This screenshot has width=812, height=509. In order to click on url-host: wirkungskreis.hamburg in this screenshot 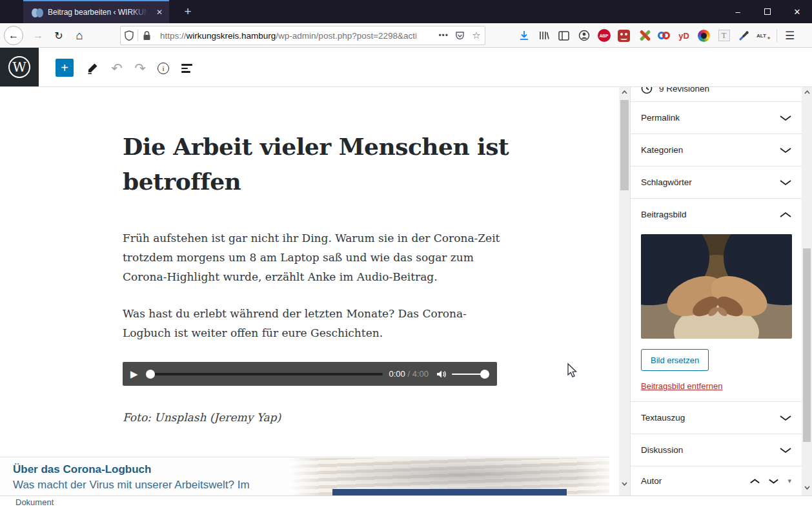, I will do `click(231, 36)`.